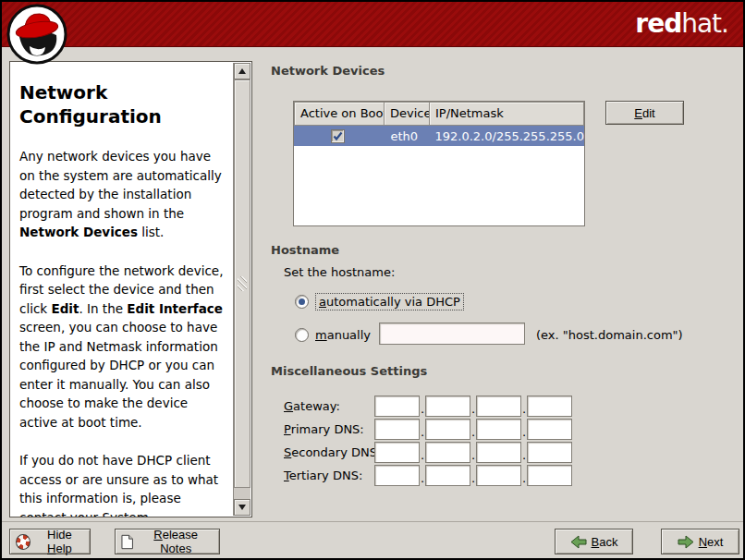 Image resolution: width=745 pixels, height=560 pixels. I want to click on gateway-label: Gateway:, so click(329, 407).